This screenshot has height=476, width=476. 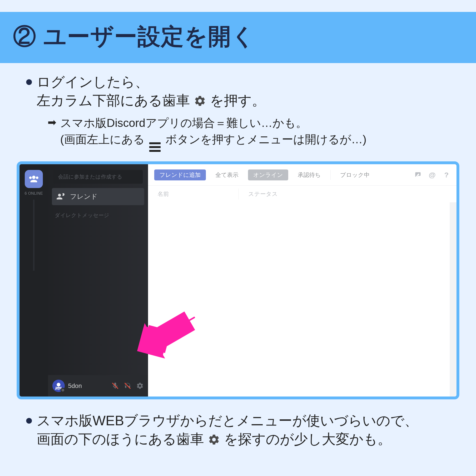 I want to click on deafen-icon, so click(x=128, y=386).